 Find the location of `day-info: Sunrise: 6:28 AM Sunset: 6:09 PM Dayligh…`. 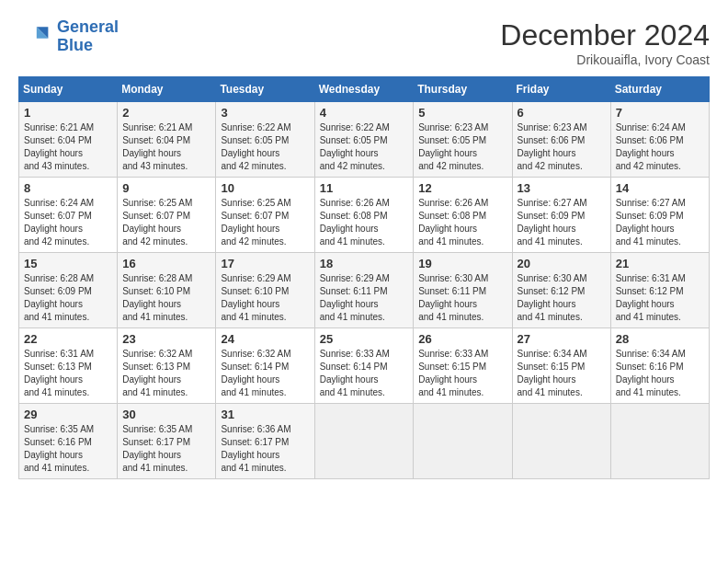

day-info: Sunrise: 6:28 AM Sunset: 6:09 PM Dayligh… is located at coordinates (68, 298).